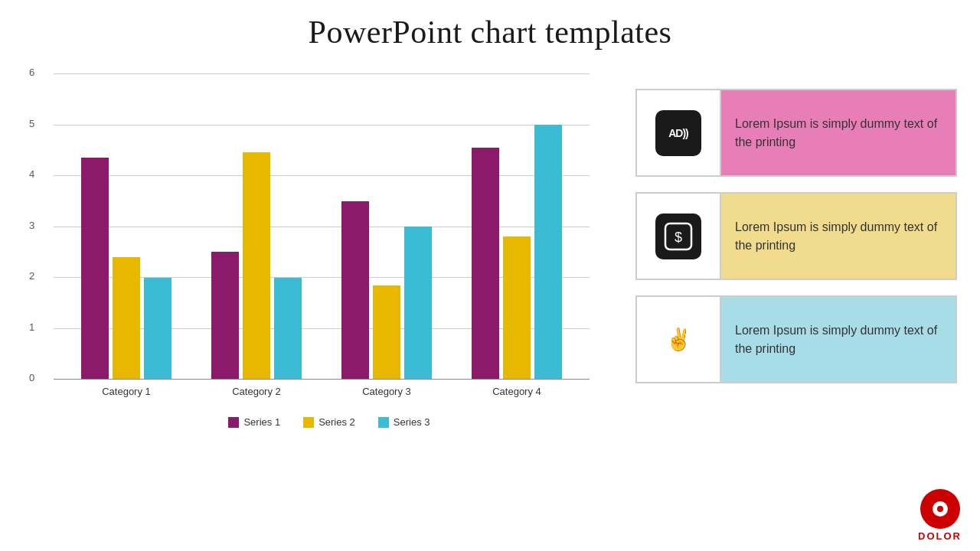 The height and width of the screenshot is (551, 980). What do you see at coordinates (32, 378) in the screenshot?
I see `y-axis-label: 0` at bounding box center [32, 378].